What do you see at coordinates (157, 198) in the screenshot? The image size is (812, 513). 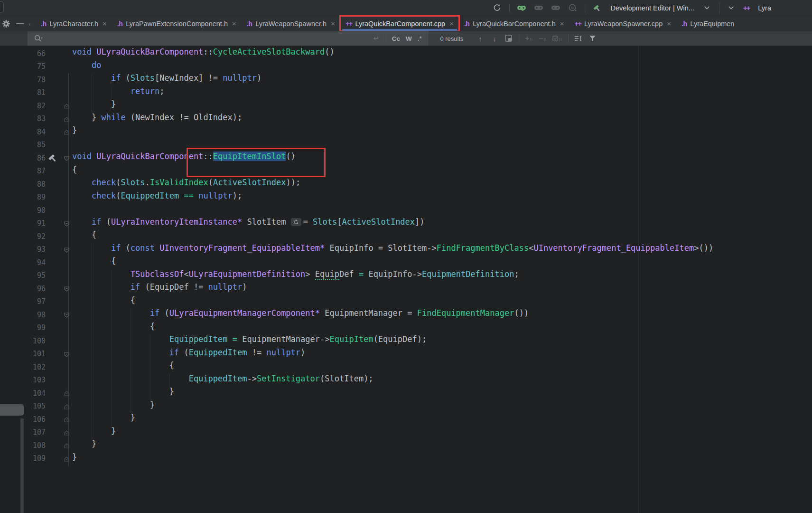 I see `code-text: check(EquippedItem == nullptr);` at bounding box center [157, 198].